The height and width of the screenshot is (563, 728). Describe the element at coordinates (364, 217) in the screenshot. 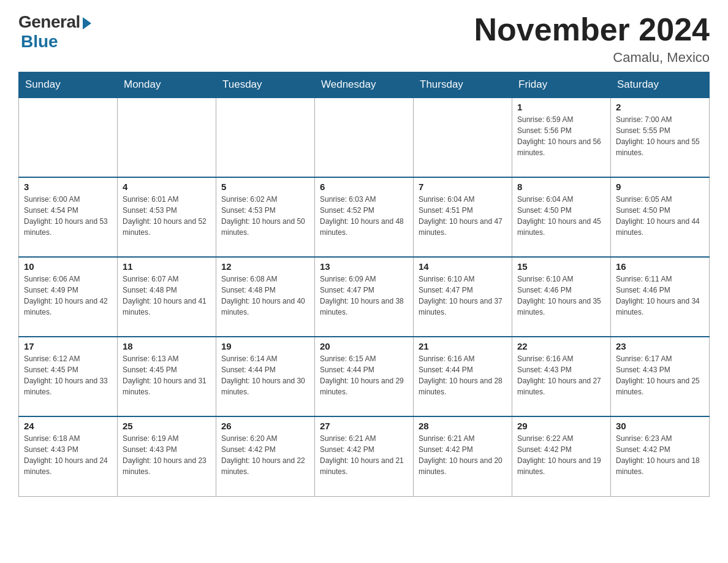

I see `calendar-cell: 6Sunrise: 6:03 AMSunset: 4:52 PMDaylight…` at that location.